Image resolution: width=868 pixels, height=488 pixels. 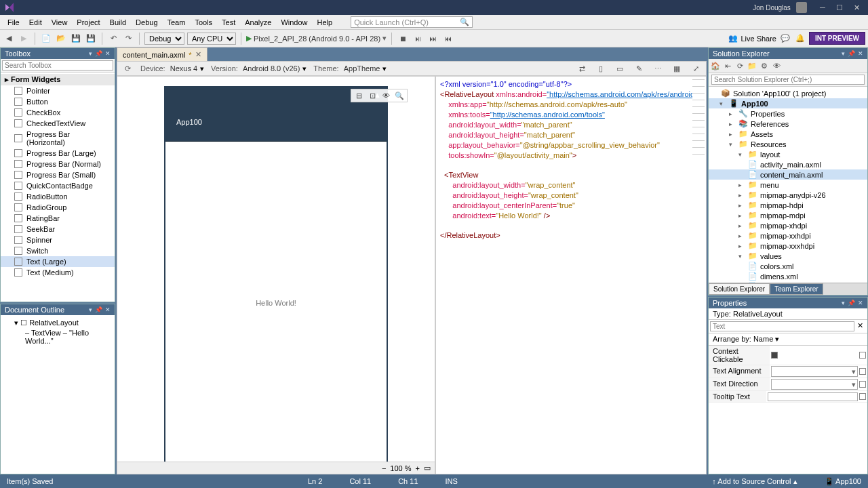 What do you see at coordinates (24, 39) in the screenshot?
I see `nav-fwd-icon: ▶` at bounding box center [24, 39].